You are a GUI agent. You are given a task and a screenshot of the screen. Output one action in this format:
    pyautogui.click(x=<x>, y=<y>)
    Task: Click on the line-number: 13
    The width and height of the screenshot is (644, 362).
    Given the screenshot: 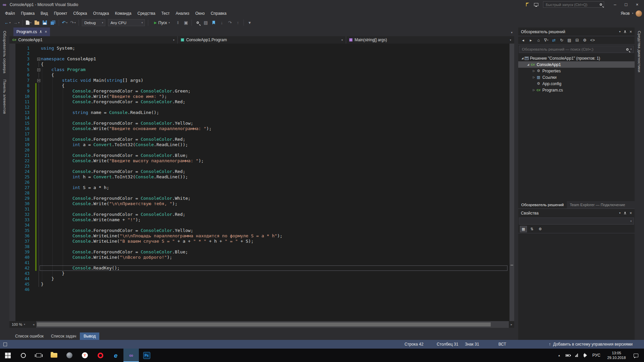 What is the action you would take?
    pyautogui.click(x=23, y=113)
    